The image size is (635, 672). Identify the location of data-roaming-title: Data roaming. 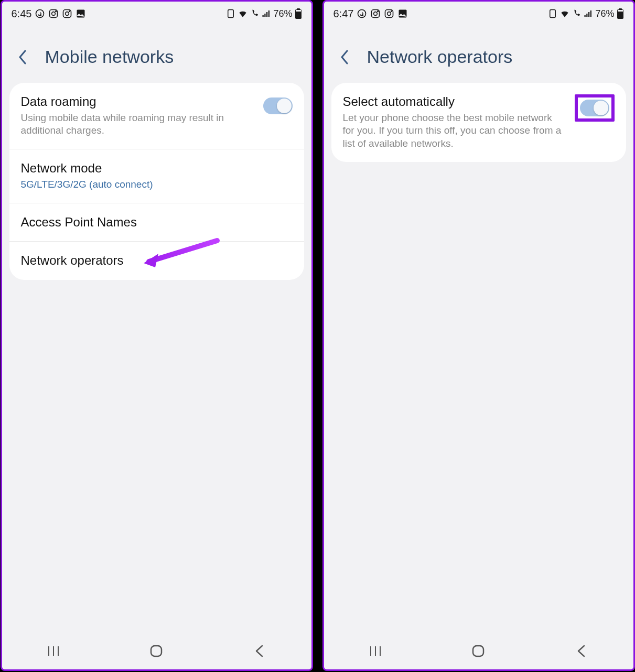
(138, 102).